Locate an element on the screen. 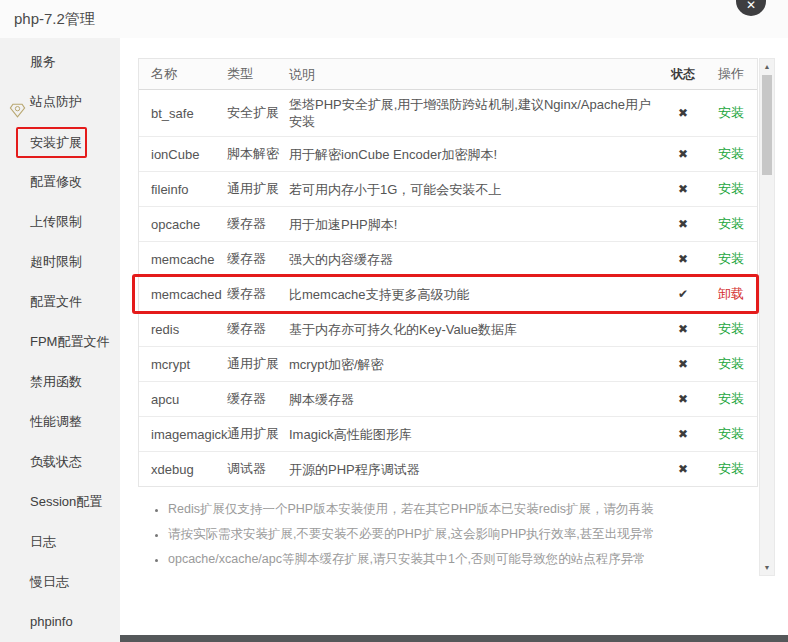 The width and height of the screenshot is (788, 642). sidebar-item-config-modify: 配置修改 is located at coordinates (60, 182).